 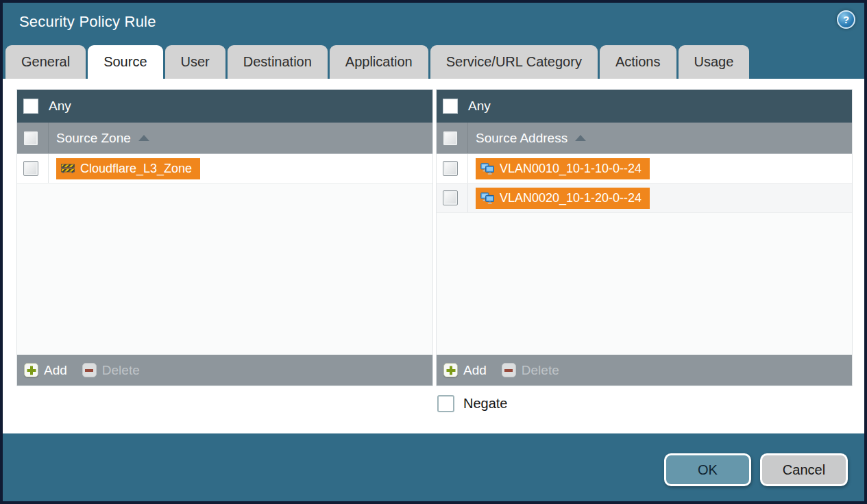 What do you see at coordinates (33, 138) in the screenshot?
I see `source-zone-select-all-cell` at bounding box center [33, 138].